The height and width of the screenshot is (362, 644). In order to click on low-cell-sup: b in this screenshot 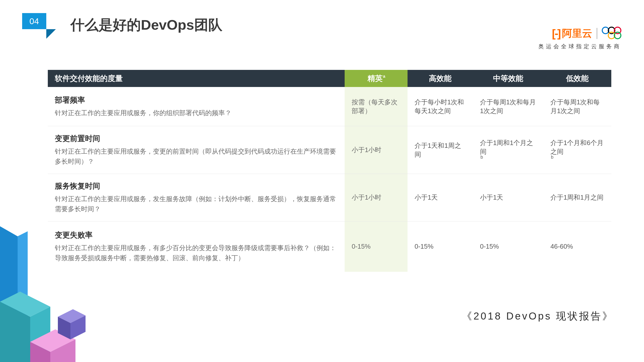, I will do `click(578, 157)`.